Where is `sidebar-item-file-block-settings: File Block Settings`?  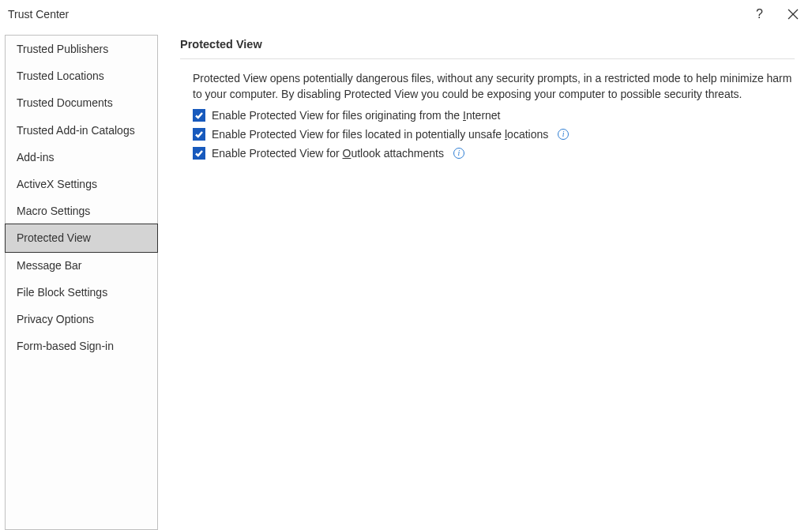
sidebar-item-file-block-settings: File Block Settings is located at coordinates (81, 292).